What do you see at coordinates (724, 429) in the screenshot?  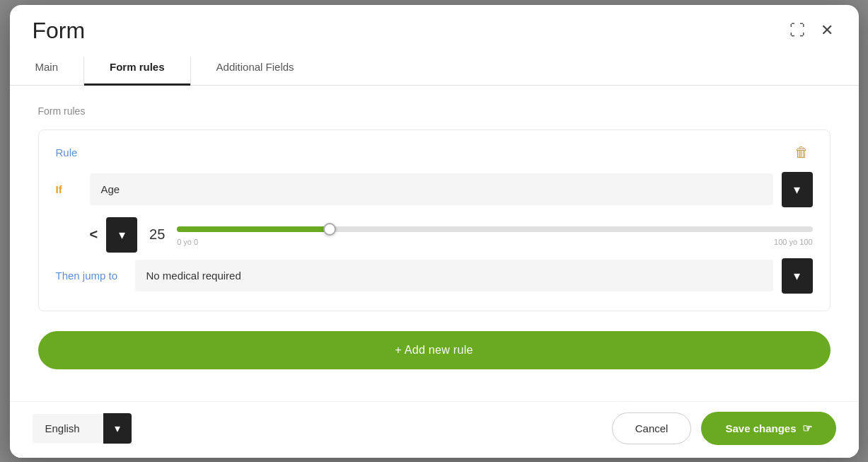 I see `footer-buttons: Cancel Save changes` at bounding box center [724, 429].